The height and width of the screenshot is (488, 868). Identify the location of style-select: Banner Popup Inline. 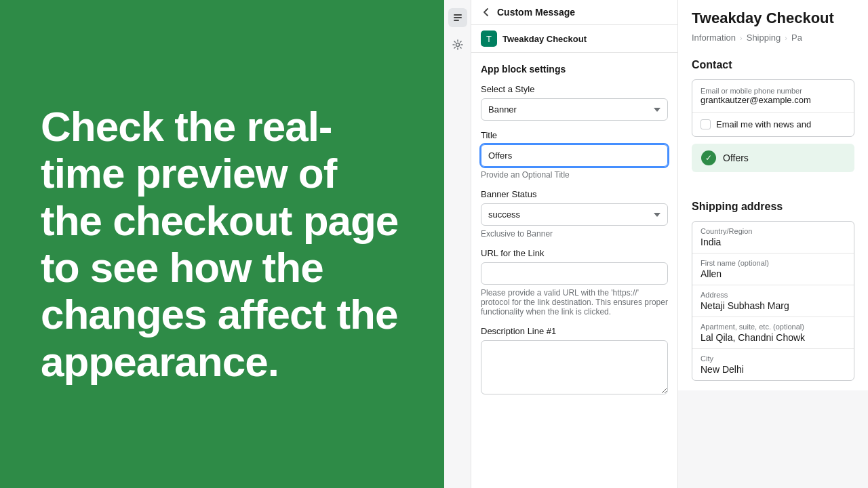
(574, 110).